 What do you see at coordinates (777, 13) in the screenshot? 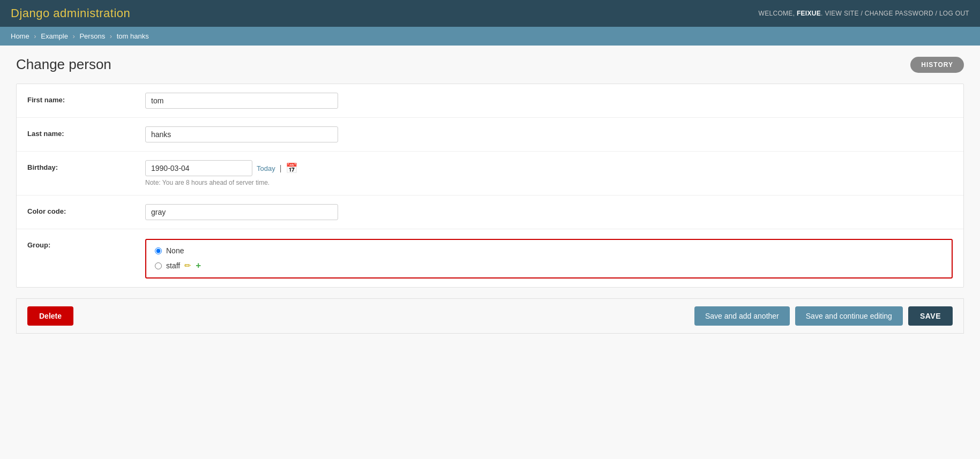
I see `welcome-prefix: WELCOME,` at bounding box center [777, 13].